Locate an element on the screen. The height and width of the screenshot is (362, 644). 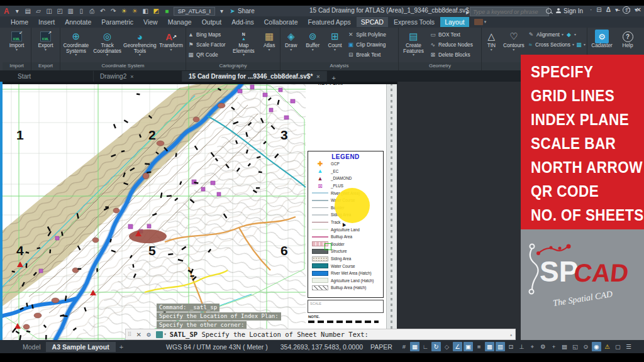
tab-collaborate: Collaborate is located at coordinates (281, 22).